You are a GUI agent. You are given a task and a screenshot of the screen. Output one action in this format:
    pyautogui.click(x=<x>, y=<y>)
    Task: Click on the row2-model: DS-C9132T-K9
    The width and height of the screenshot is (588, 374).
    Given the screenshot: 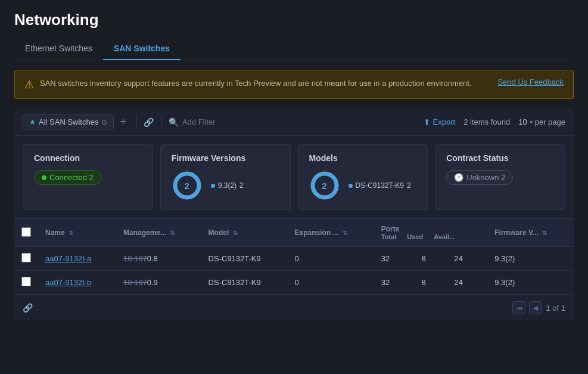 What is the action you would take?
    pyautogui.click(x=244, y=283)
    